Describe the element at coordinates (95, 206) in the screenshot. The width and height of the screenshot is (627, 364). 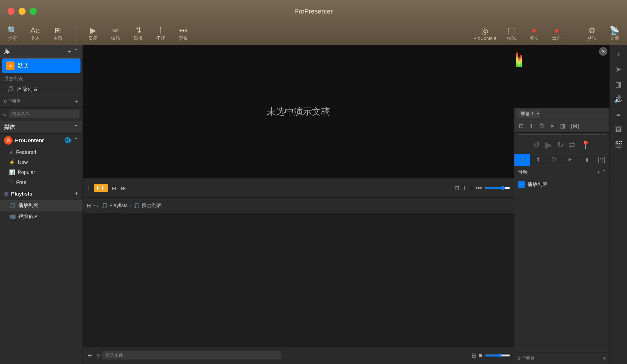
I see `breadcrumb-back-button: ‹` at that location.